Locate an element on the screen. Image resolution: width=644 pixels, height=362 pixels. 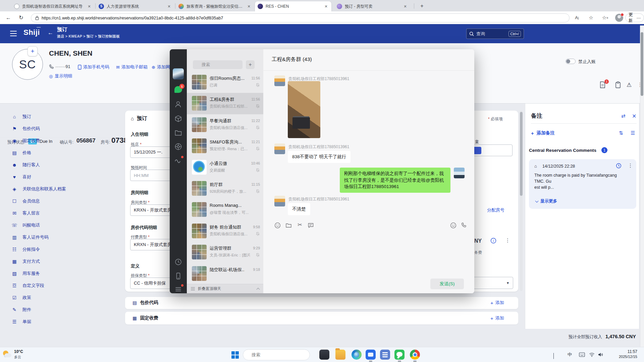
sidebar-item-policies: ☑政策 is located at coordinates (62, 298).